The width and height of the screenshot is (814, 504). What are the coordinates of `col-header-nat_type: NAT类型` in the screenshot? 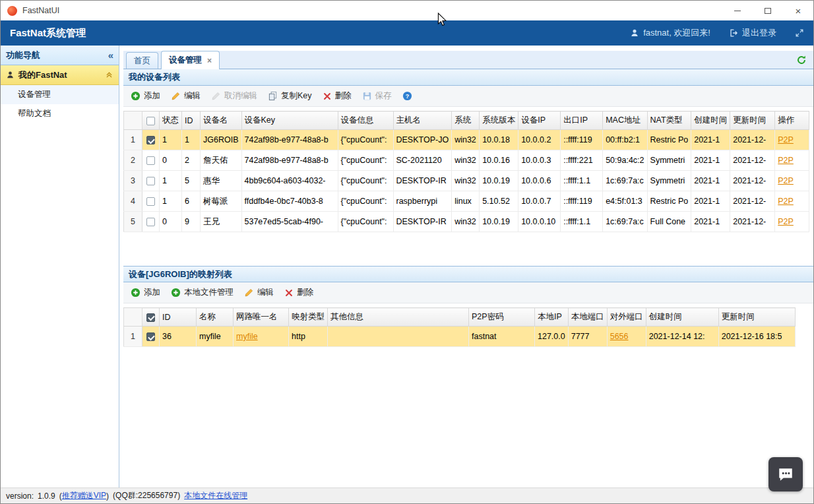 It's located at (669, 121).